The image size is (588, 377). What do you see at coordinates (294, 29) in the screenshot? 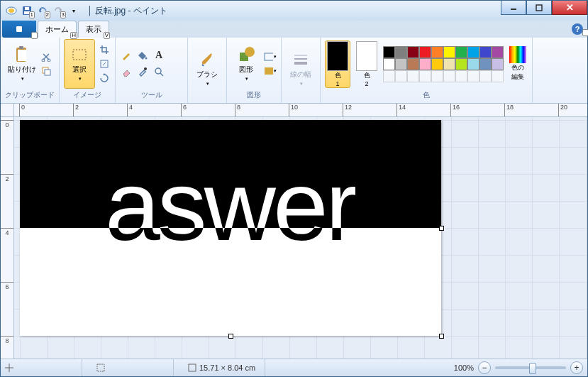
I see `ribbon-tabs: F ホームH 表示V ?Y` at bounding box center [294, 29].